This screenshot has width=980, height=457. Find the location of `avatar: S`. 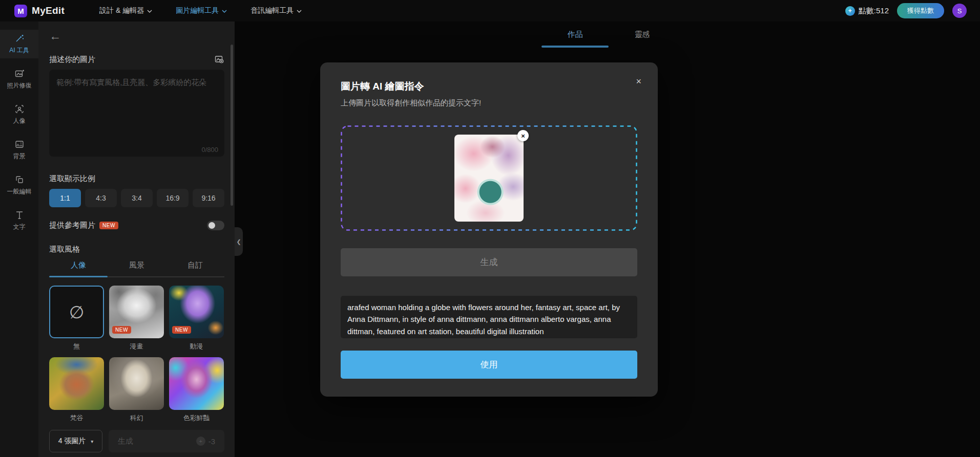

avatar: S is located at coordinates (960, 11).